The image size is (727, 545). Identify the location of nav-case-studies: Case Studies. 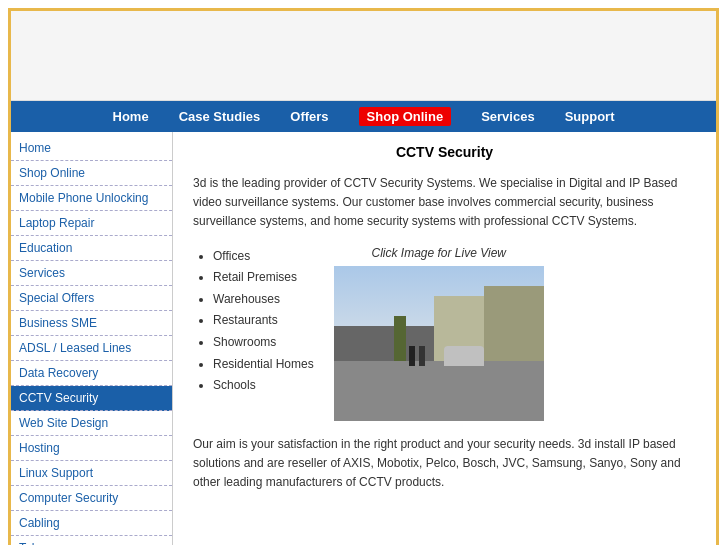
(220, 116).